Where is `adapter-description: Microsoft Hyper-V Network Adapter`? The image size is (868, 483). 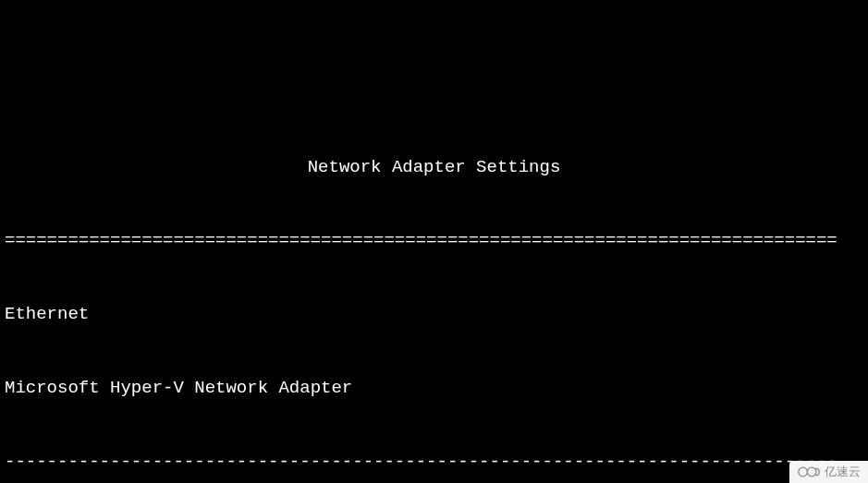 adapter-description: Microsoft Hyper-V Network Adapter is located at coordinates (434, 388).